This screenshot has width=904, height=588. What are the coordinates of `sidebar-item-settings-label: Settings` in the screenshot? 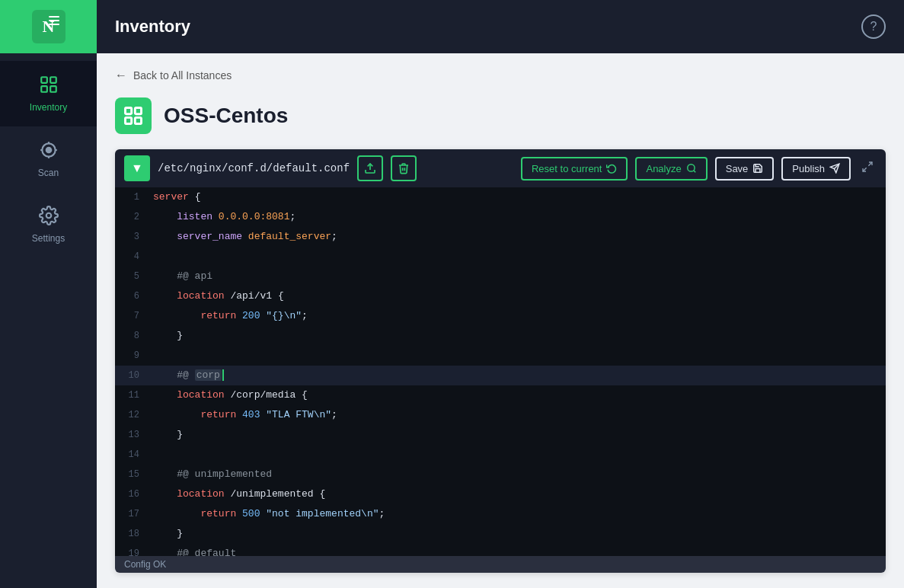 It's located at (49, 238).